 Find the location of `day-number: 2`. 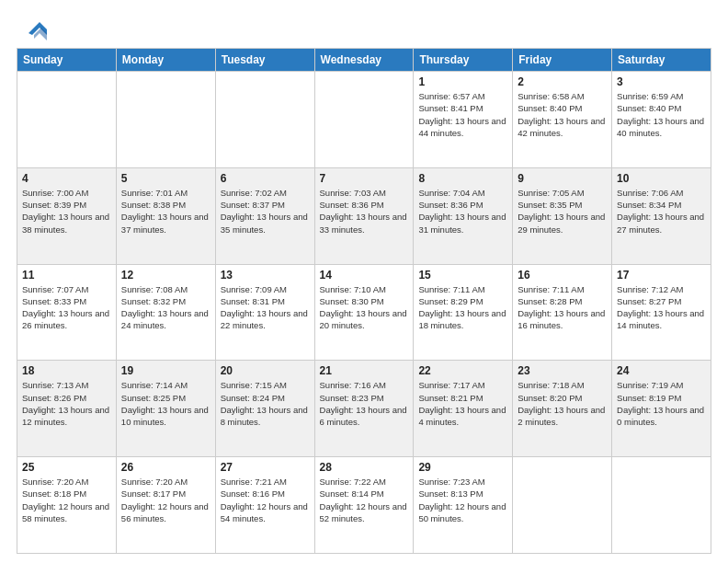

day-number: 2 is located at coordinates (563, 82).